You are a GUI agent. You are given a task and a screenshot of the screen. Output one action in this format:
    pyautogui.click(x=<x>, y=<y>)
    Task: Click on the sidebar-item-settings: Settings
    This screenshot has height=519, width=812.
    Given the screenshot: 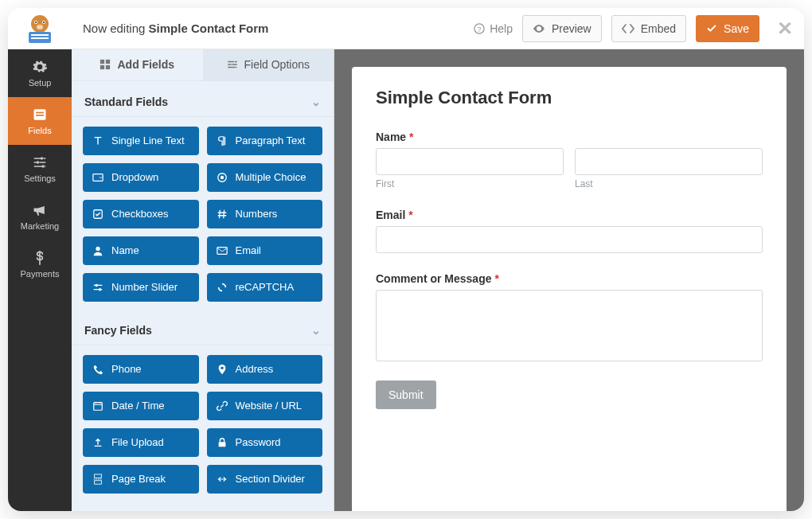 What is the action you would take?
    pyautogui.click(x=40, y=169)
    